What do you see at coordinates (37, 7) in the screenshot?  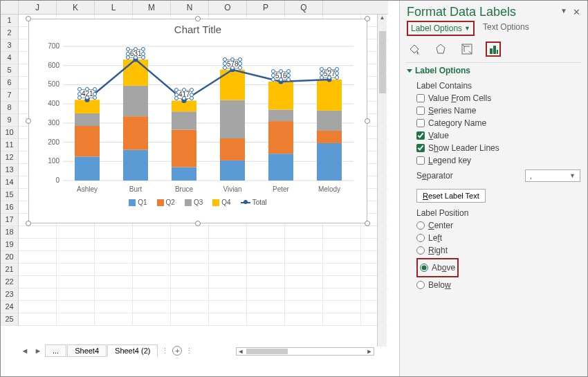 I see `col-J: J` at bounding box center [37, 7].